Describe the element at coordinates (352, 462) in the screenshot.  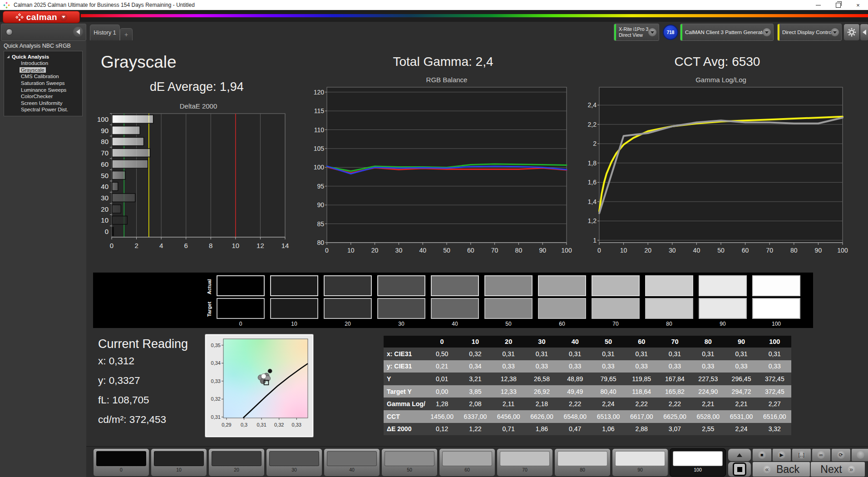
I see `pattern-patch-40: 40` at that location.